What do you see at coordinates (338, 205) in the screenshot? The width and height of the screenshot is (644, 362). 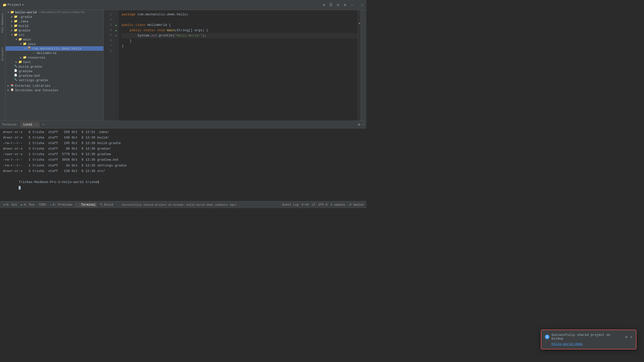 I see `indent-selector: 4 spaces` at bounding box center [338, 205].